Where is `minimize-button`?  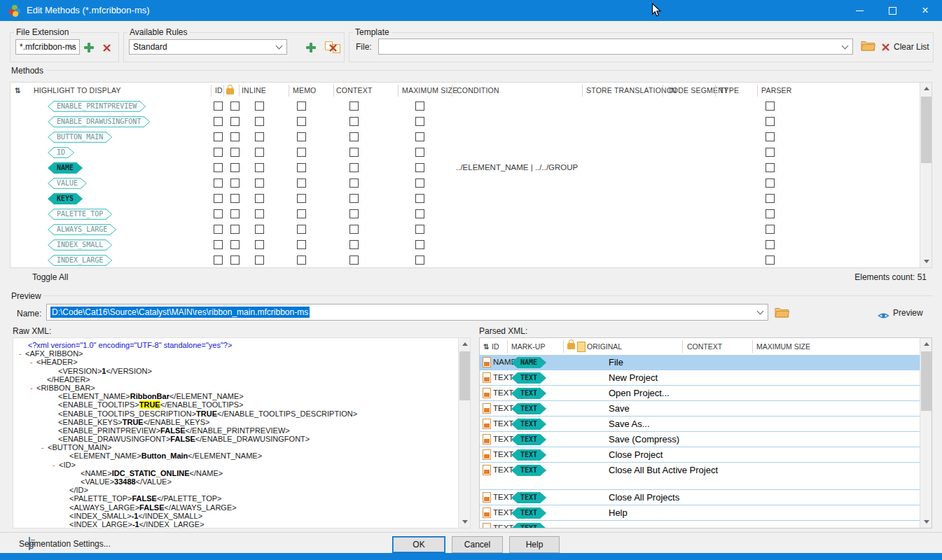 minimize-button is located at coordinates (859, 10).